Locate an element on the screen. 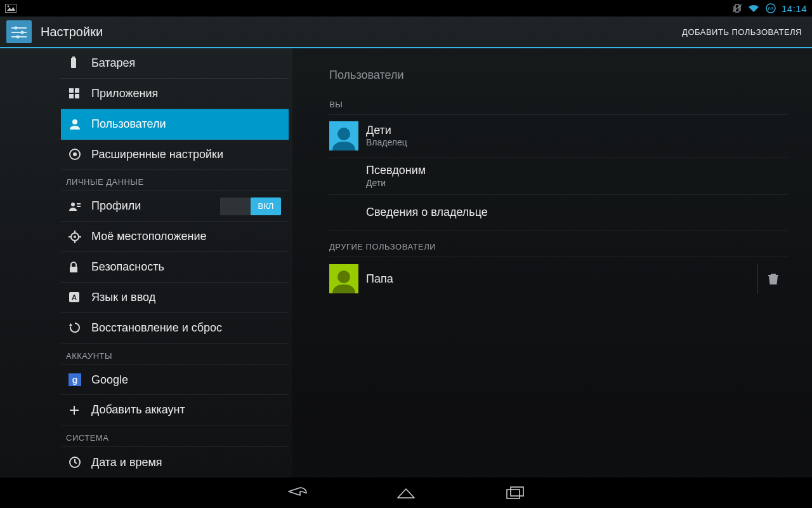  nickname-text: Псевдоним Дети is located at coordinates (396, 176).